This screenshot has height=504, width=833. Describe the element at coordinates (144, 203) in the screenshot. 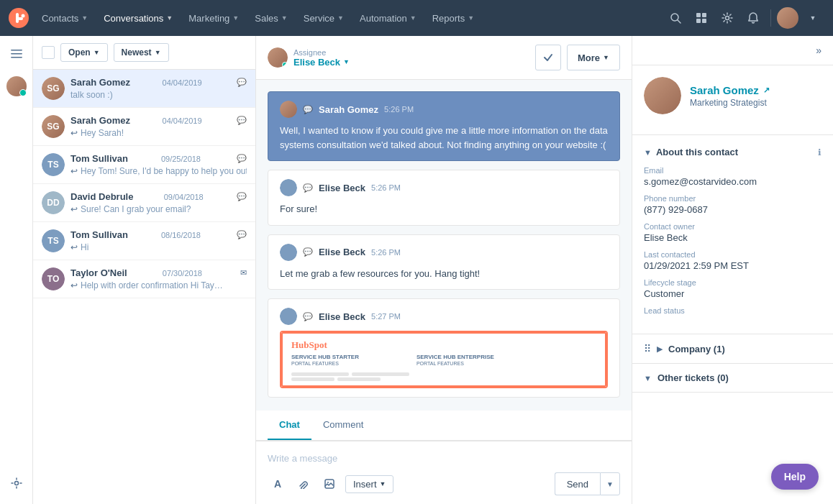

I see `conv-item: DD David Debrule 09/04/2018 💬 ↩ Sure! Ca…` at that location.